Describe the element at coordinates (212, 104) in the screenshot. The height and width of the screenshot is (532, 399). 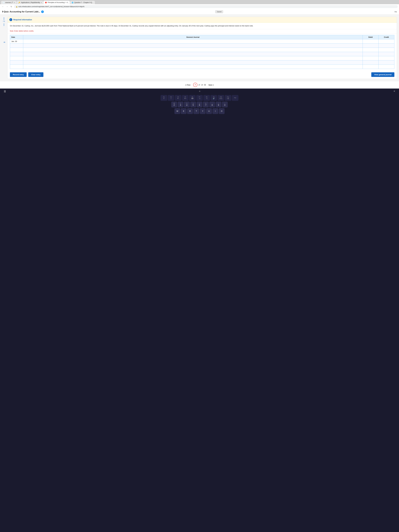
I see `key-8: * 8` at that location.